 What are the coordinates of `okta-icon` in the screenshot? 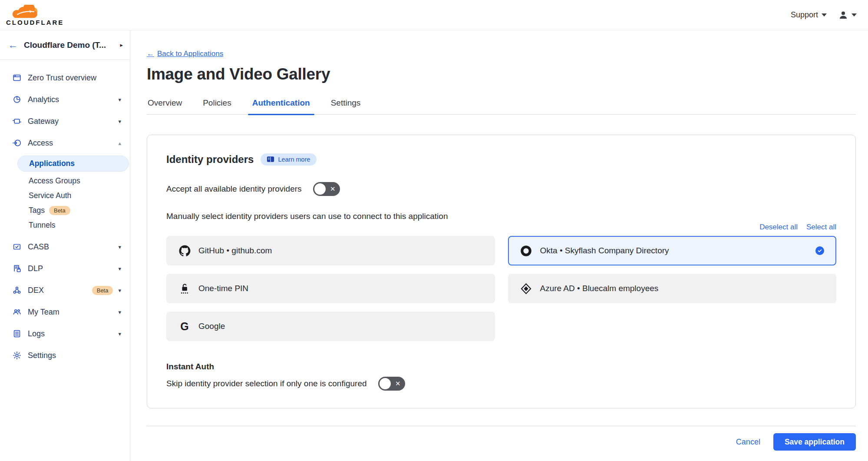 It's located at (526, 251).